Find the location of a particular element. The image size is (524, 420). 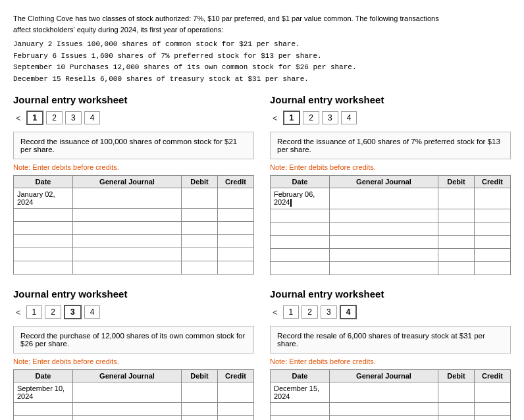

tab-ws3-1: 1 is located at coordinates (34, 312).